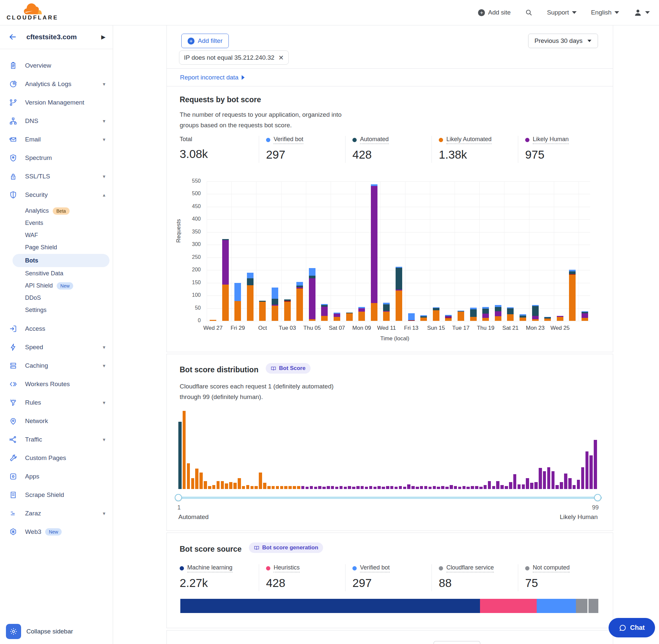  I want to click on support-menu: Support, so click(562, 13).